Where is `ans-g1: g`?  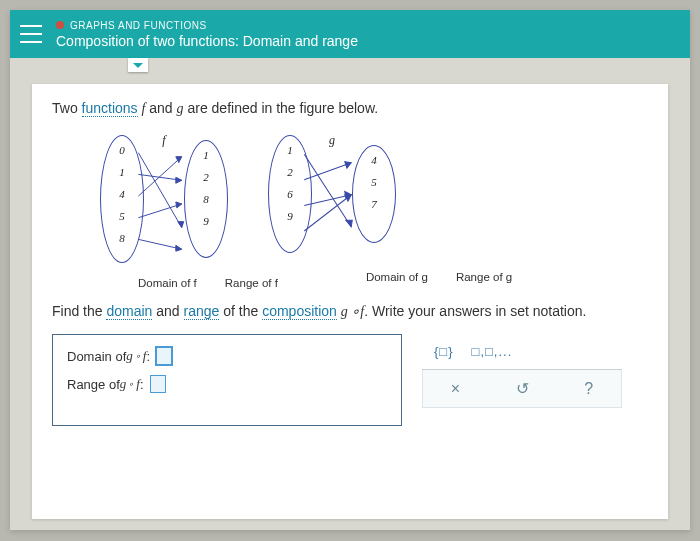
ans-g1: g is located at coordinates (130, 356).